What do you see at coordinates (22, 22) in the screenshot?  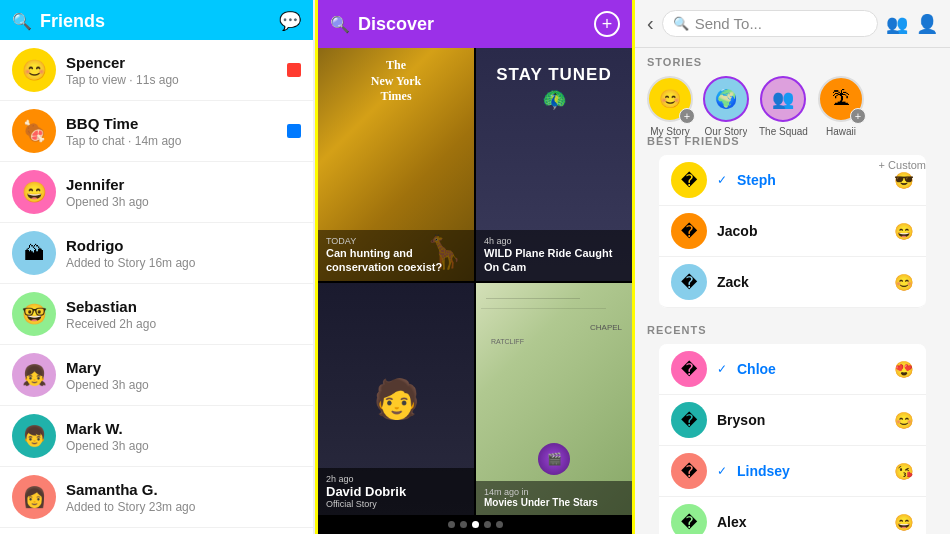 I see `search-icon: 🔍` at bounding box center [22, 22].